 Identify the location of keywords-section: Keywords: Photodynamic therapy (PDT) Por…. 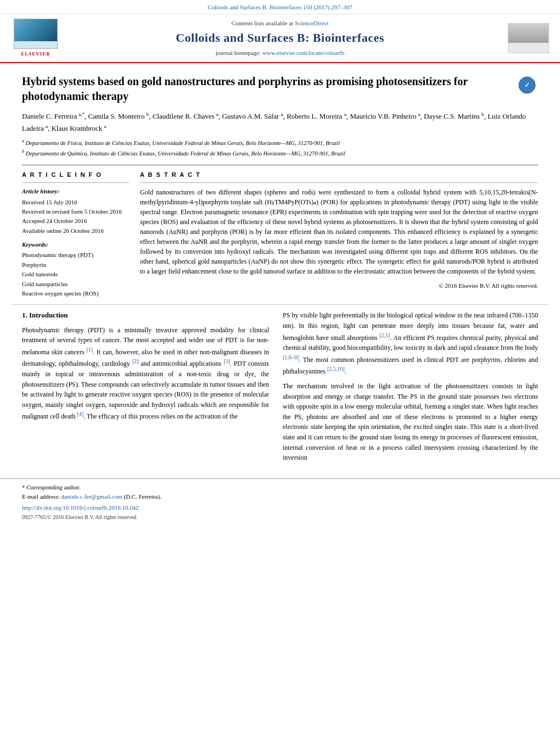
(76, 269).